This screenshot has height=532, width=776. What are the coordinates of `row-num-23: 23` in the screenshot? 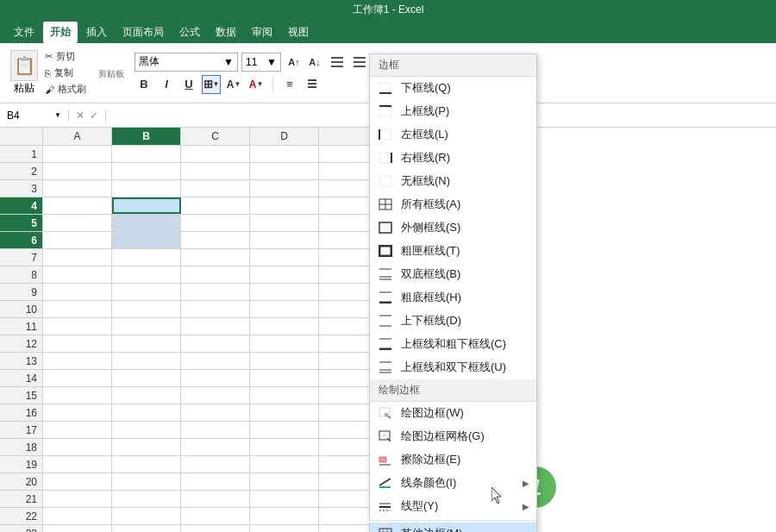 It's located at (22, 529).